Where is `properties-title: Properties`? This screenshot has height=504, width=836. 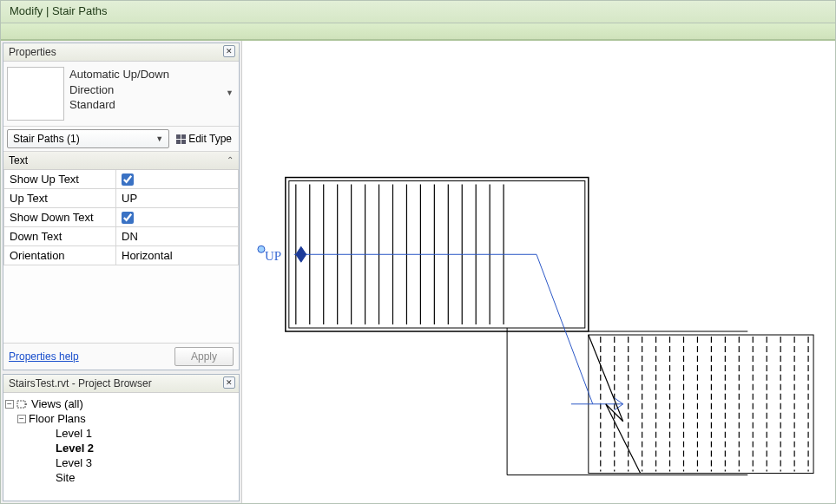 properties-title: Properties is located at coordinates (33, 52).